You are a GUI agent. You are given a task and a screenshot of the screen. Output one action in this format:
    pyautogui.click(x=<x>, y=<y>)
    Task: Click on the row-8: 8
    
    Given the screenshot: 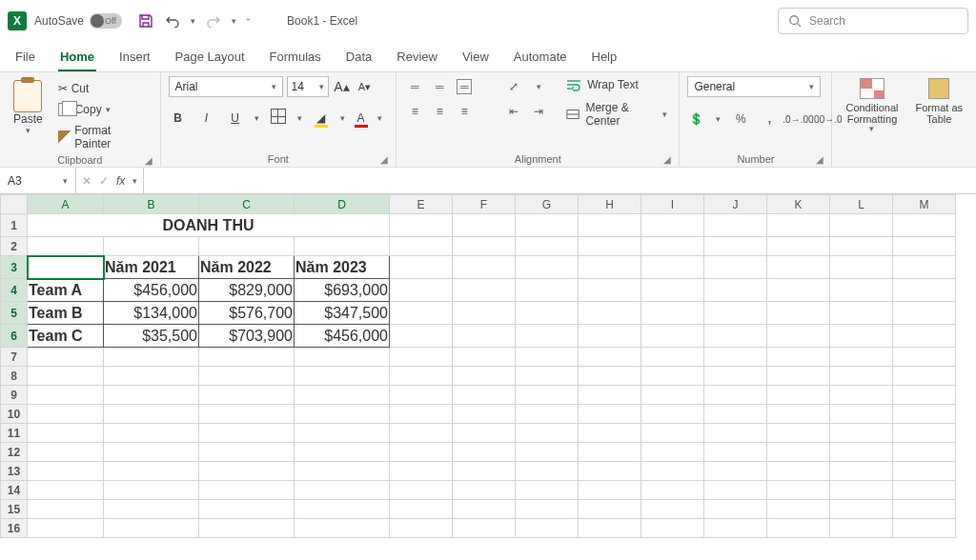 What is the action you would take?
    pyautogui.click(x=478, y=376)
    